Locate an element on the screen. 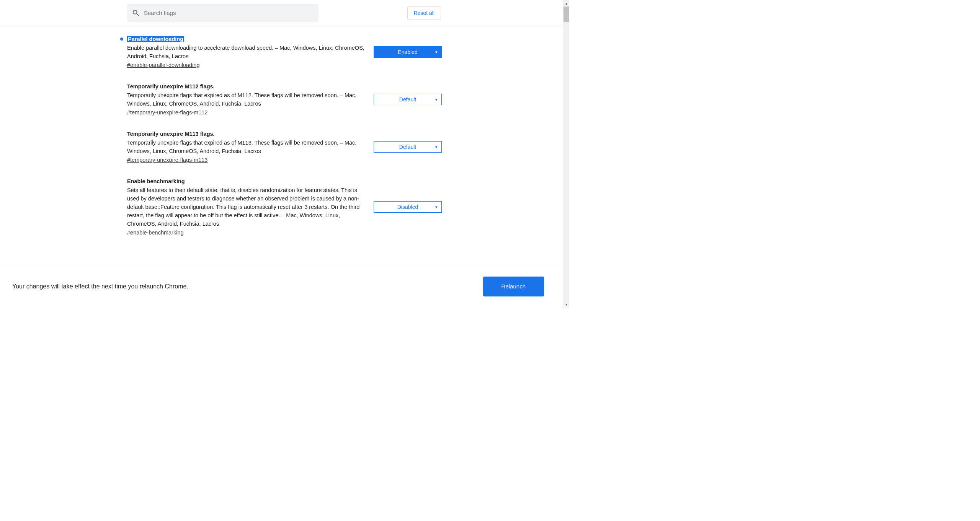 This screenshot has width=980, height=521. flag-state-label: Enabled is located at coordinates (407, 52).